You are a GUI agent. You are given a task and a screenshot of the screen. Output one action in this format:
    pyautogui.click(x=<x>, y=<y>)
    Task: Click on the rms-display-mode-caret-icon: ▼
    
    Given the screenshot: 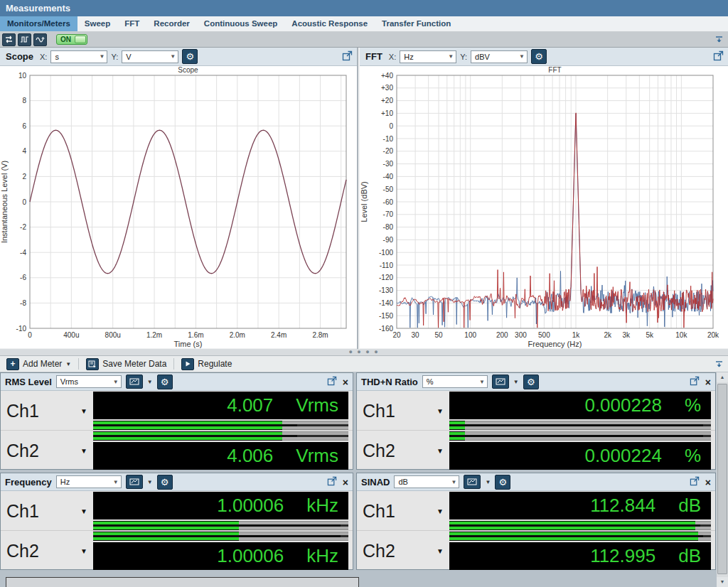 What is the action you would take?
    pyautogui.click(x=150, y=382)
    